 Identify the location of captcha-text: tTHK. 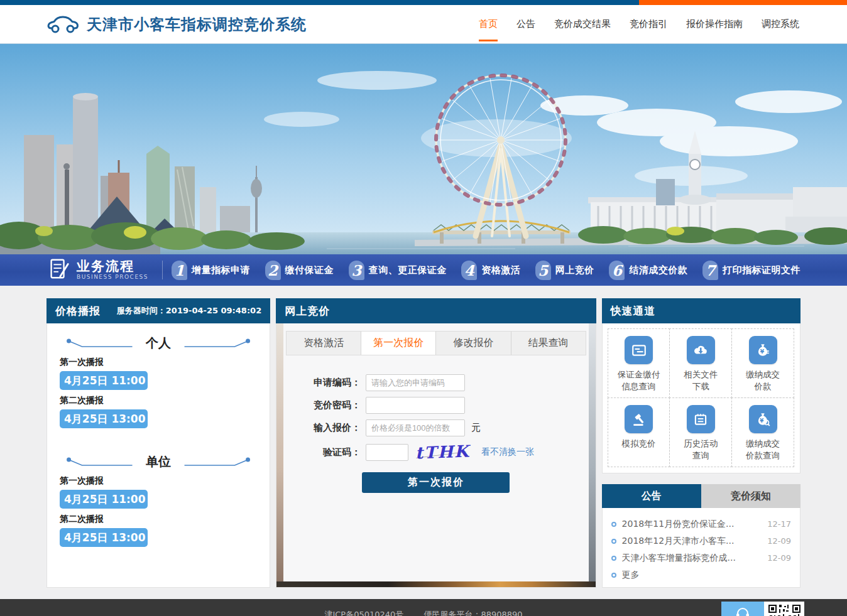
(442, 452).